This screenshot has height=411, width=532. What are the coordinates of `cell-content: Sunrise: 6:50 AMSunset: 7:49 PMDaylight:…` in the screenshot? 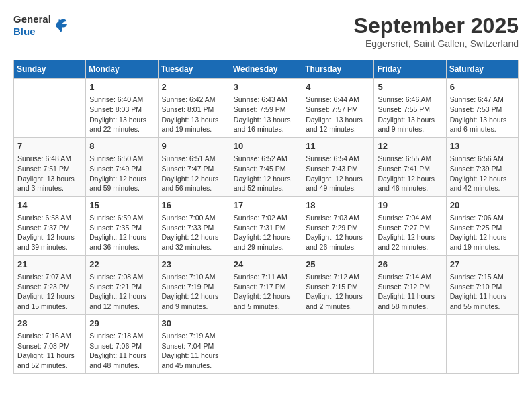 It's located at (122, 173).